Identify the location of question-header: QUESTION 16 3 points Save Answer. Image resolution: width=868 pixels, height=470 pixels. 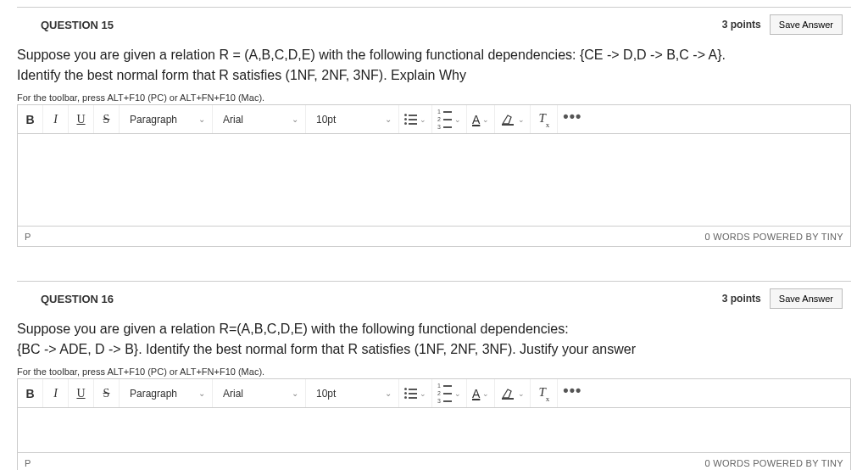
(434, 299).